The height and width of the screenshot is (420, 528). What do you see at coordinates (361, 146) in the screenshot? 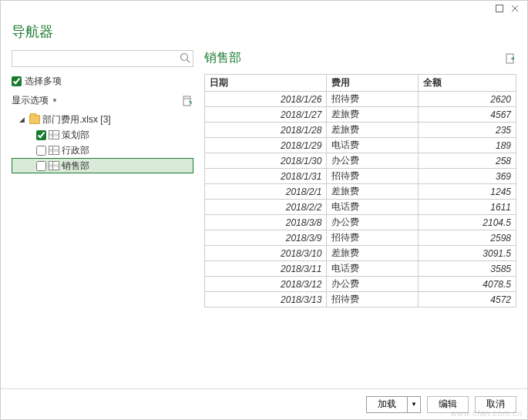
I see `table-row: 2018/1/29电话费189` at bounding box center [361, 146].